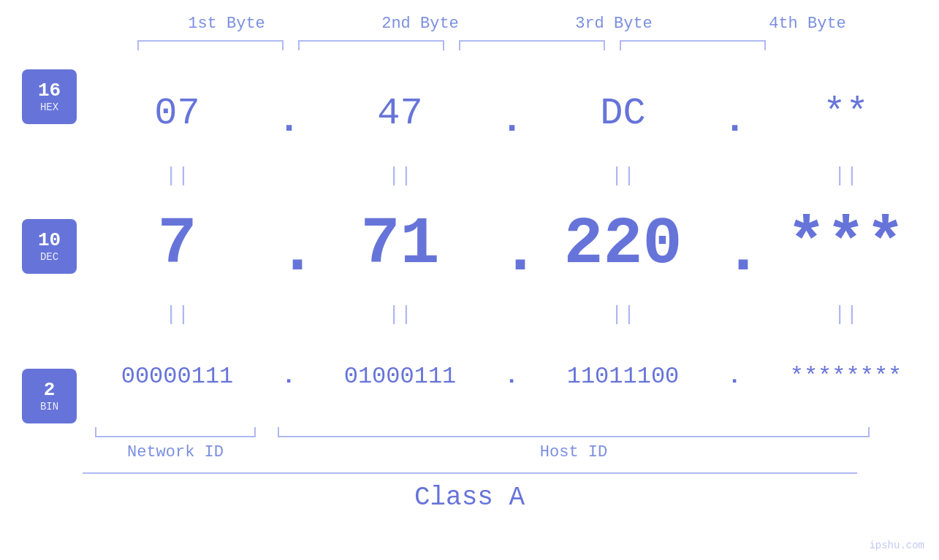  I want to click on class-row: Class A, so click(469, 492).